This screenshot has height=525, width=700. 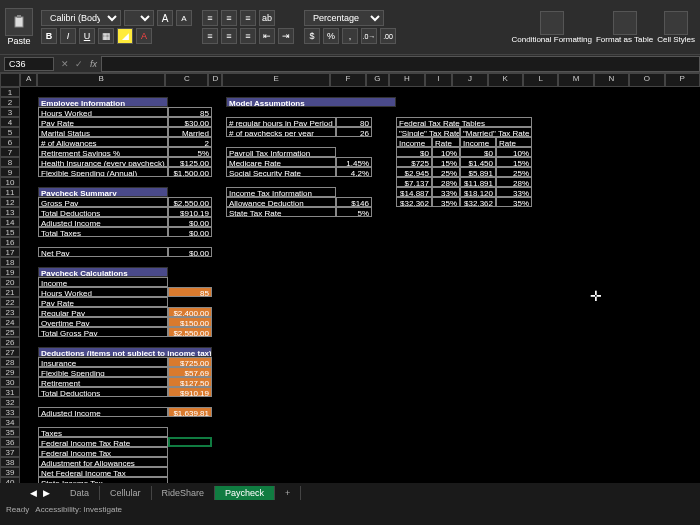 What do you see at coordinates (190, 132) in the screenshot?
I see `cell: Married` at bounding box center [190, 132].